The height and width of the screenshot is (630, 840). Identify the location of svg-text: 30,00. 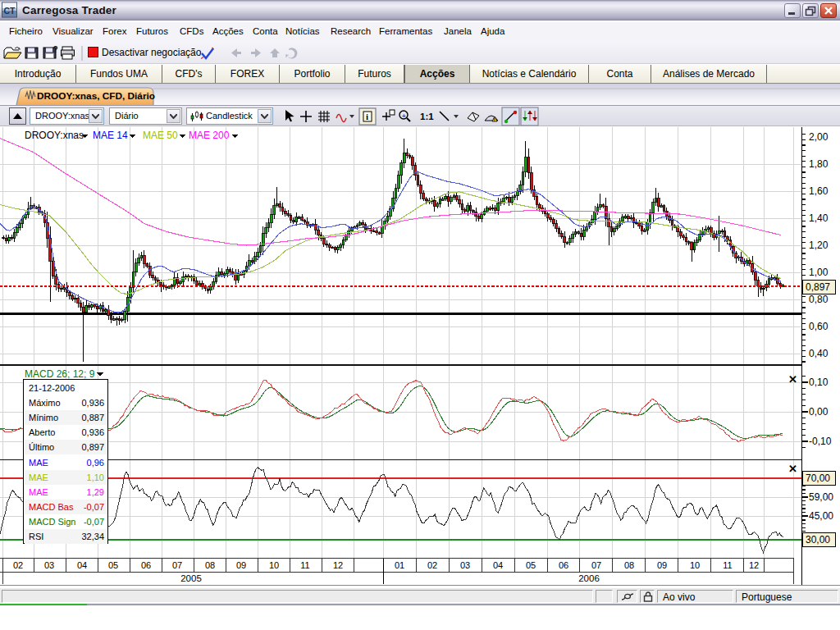
(818, 540).